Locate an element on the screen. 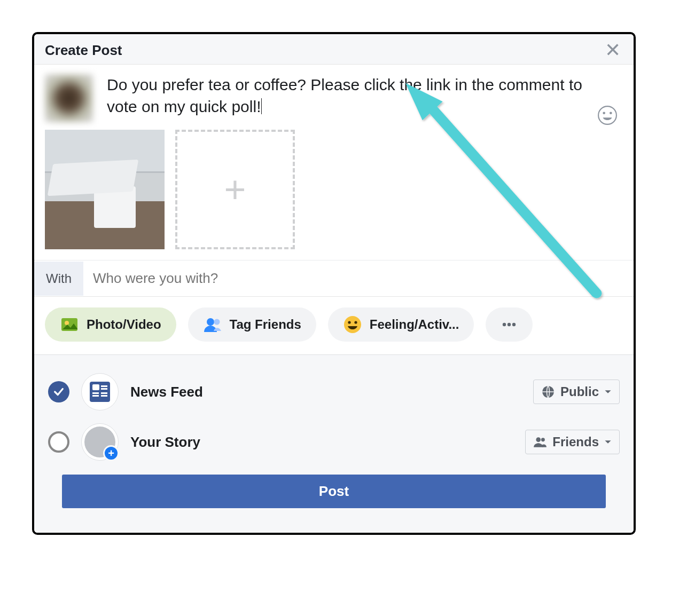 The image size is (687, 616). tag-friends-icon is located at coordinates (213, 325).